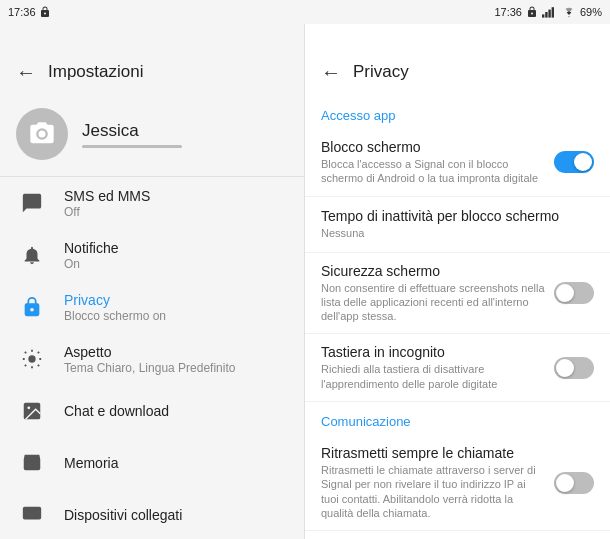  Describe the element at coordinates (176, 515) in the screenshot. I see `dispositivi-label: Dispositivi collegati` at that location.